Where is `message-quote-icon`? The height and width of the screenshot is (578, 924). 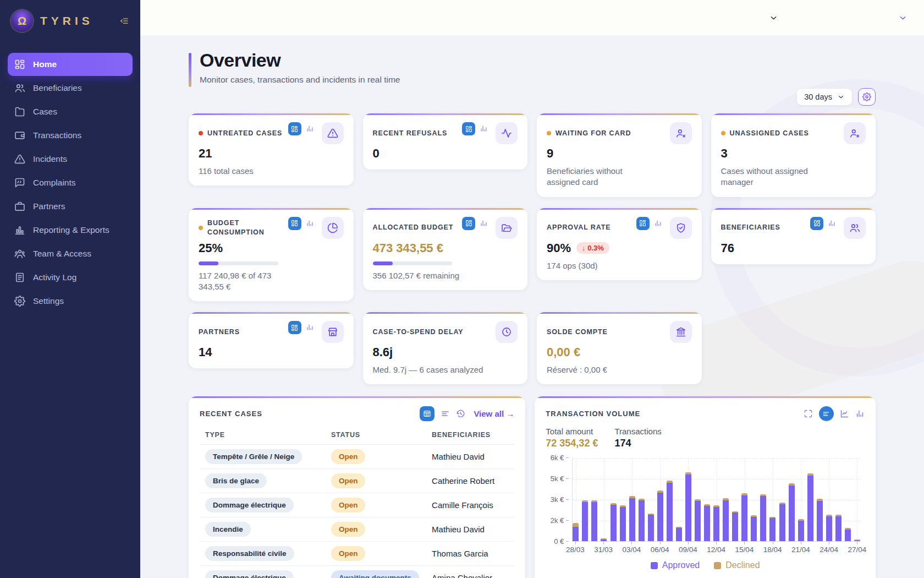
message-quote-icon is located at coordinates (20, 183).